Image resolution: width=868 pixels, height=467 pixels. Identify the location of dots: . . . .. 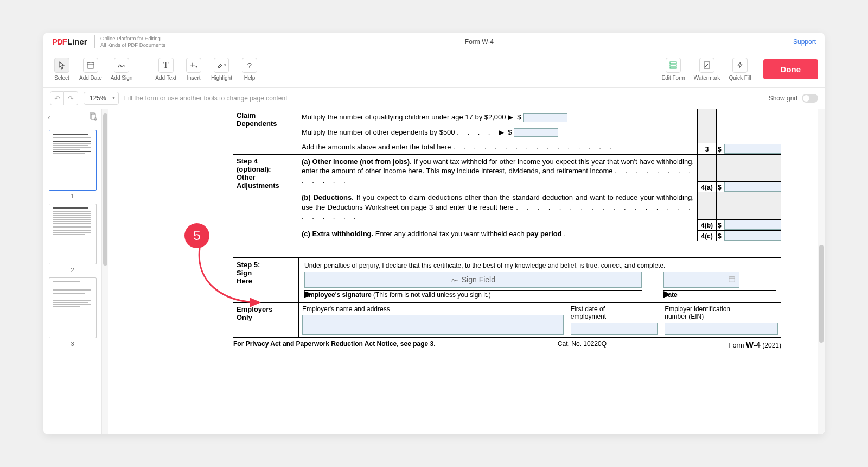
(477, 132).